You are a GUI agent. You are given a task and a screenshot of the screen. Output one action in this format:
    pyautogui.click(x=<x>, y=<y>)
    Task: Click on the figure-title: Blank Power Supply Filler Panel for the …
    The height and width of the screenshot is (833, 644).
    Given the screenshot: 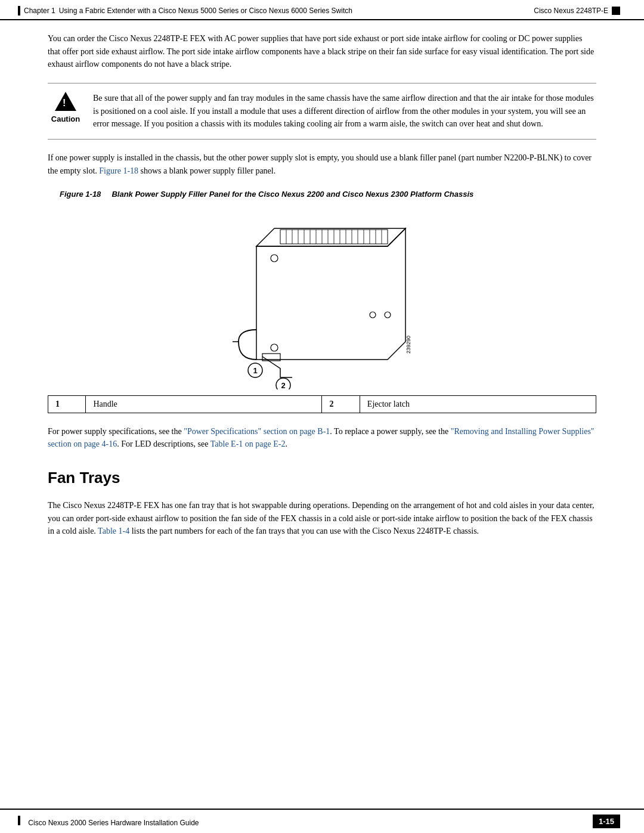 What is the action you would take?
    pyautogui.click(x=292, y=194)
    